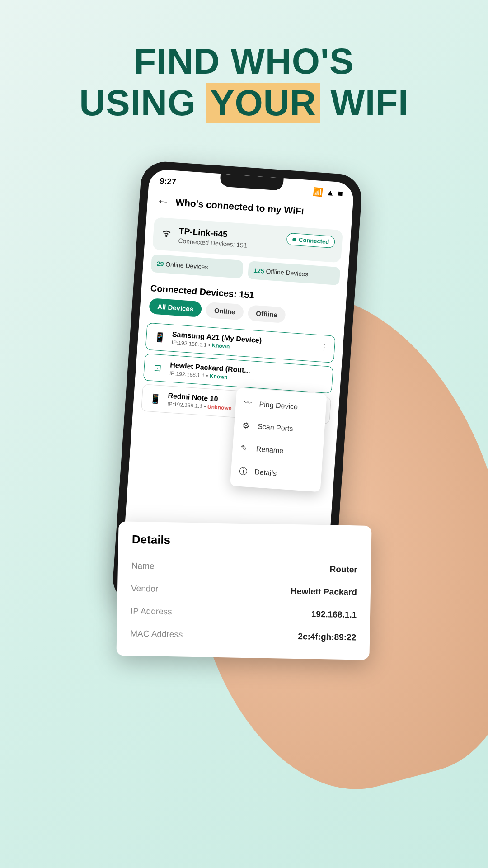 This screenshot has width=488, height=868. What do you see at coordinates (334, 615) in the screenshot?
I see `detail-ip-value: 192.168.1.1` at bounding box center [334, 615].